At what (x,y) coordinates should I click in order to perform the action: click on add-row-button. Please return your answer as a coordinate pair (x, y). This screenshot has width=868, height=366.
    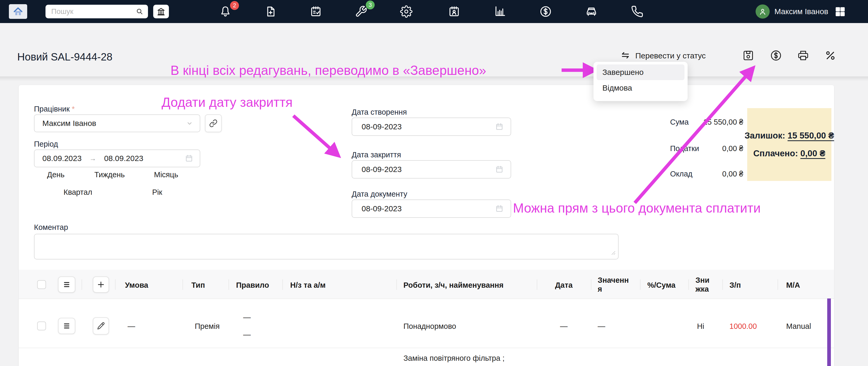
    Looking at the image, I should click on (101, 285).